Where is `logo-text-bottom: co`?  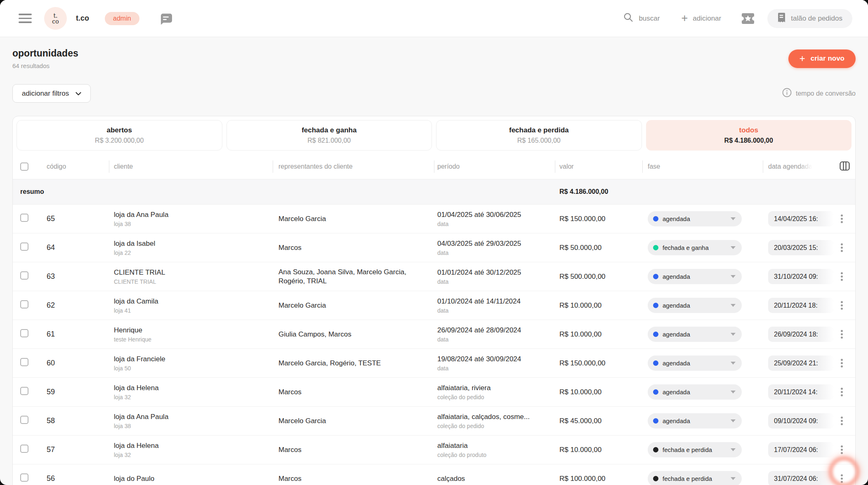
logo-text-bottom: co is located at coordinates (55, 21).